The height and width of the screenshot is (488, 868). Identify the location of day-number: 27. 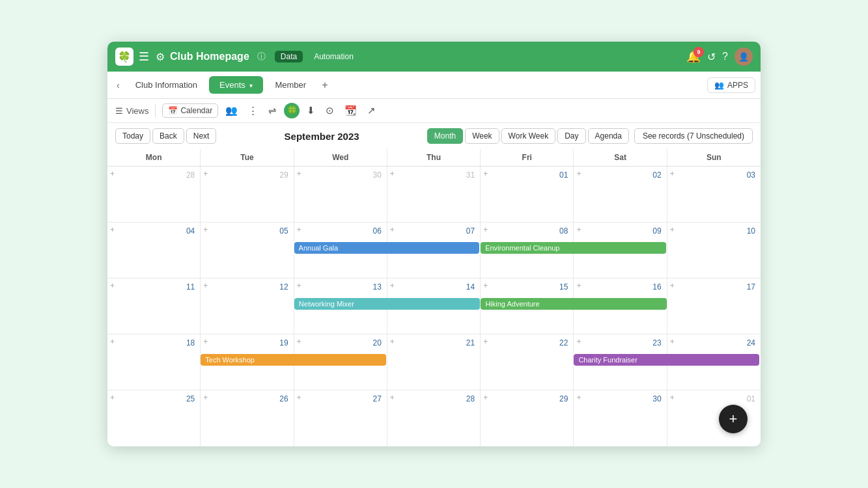
(341, 399).